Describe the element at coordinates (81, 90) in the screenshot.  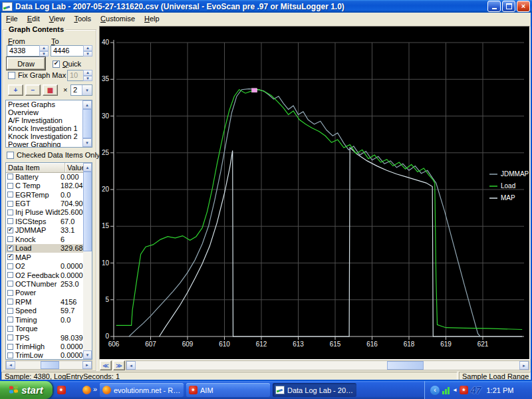
I see `multiplier-dropdown: 2 ▼` at that location.